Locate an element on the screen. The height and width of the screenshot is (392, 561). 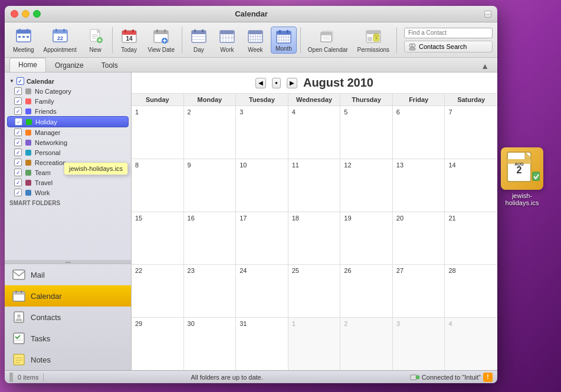
calendar-item-no-category: No Category is located at coordinates (68, 91).